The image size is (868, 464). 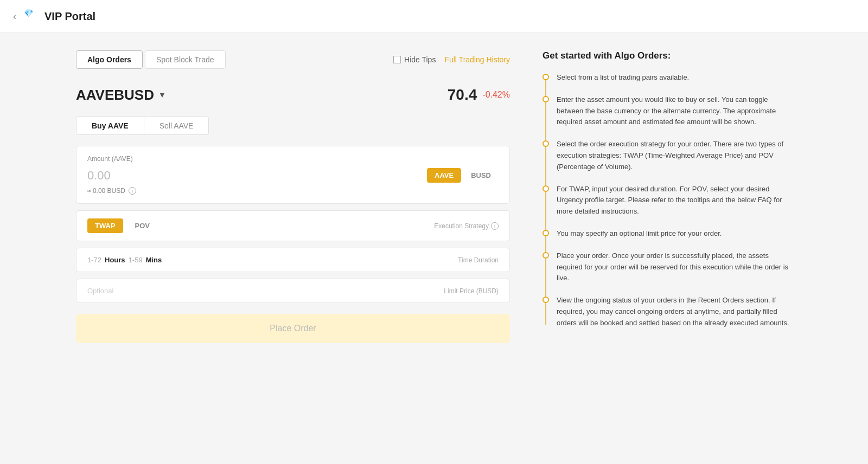 What do you see at coordinates (397, 60) in the screenshot?
I see `hide-tips-checkbox` at bounding box center [397, 60].